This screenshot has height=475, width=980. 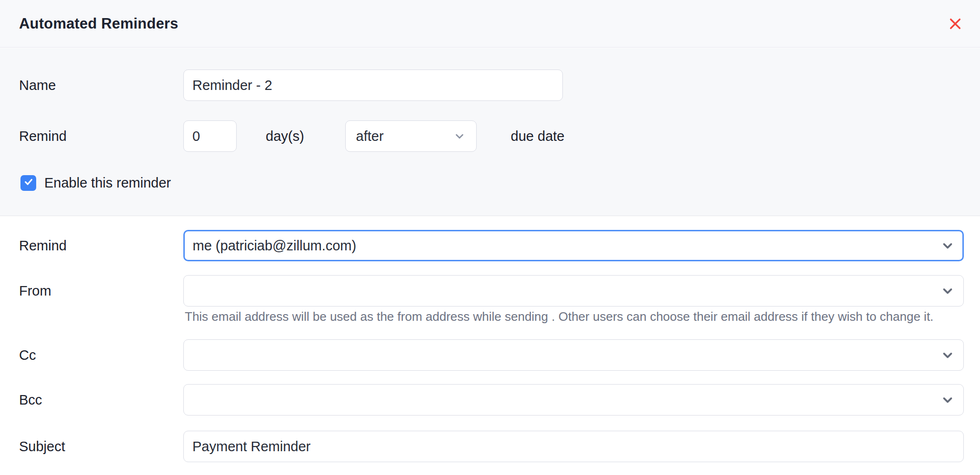 What do you see at coordinates (490, 136) in the screenshot?
I see `remind-offset-row: Remind day(s) after due date` at bounding box center [490, 136].